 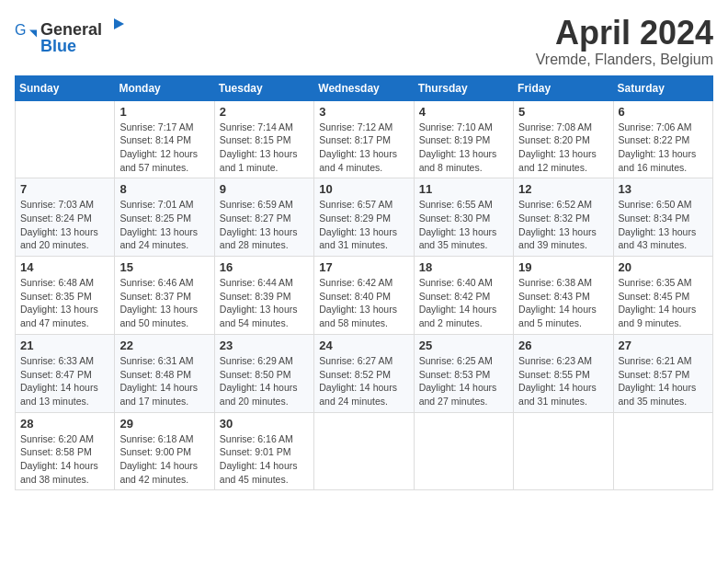 I want to click on calendar-week-row: 28Sunrise: 6:20 AMSunset: 8:58 PMDayligh…, so click(x=364, y=451).